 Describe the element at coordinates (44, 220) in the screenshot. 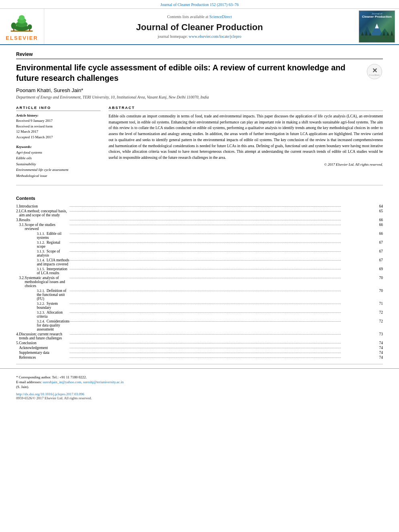

I see `contents-title-cell: Results` at that location.